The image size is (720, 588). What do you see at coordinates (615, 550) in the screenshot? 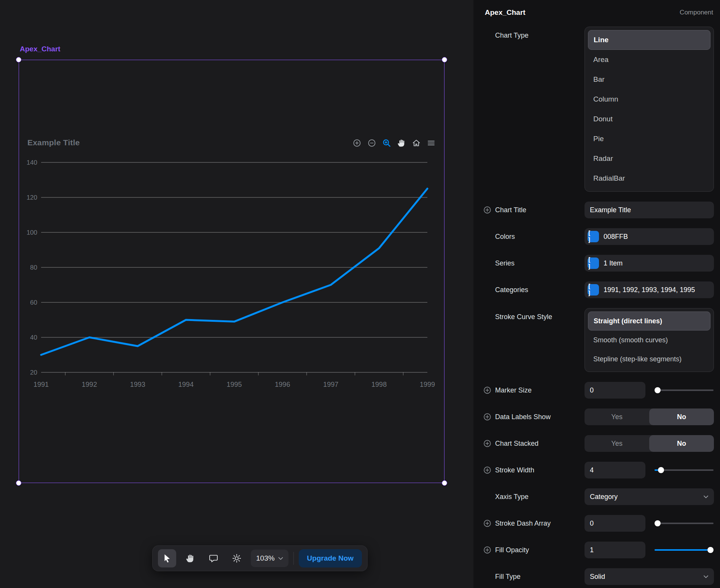
I see `fill-opacity-input` at bounding box center [615, 550].